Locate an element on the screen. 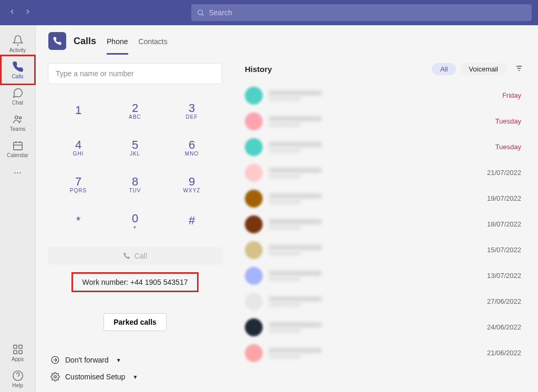  caret-down-icon: ▼ is located at coordinates (135, 377).